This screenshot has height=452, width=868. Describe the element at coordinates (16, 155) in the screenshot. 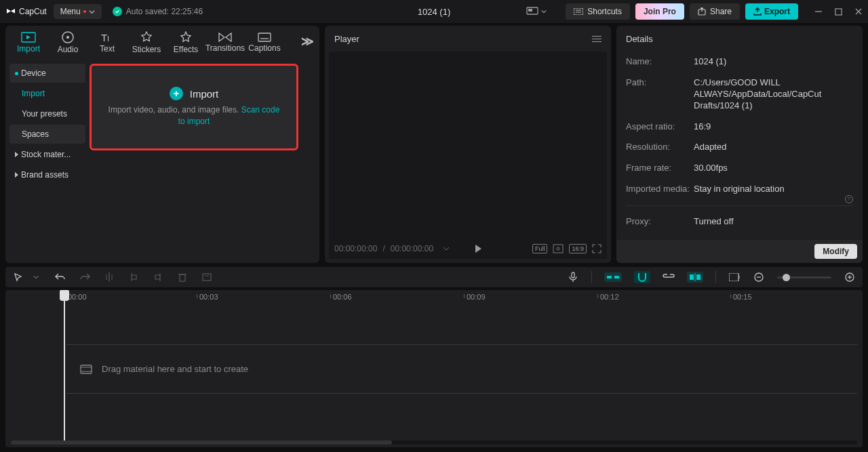

I see `caret-right-icon` at that location.